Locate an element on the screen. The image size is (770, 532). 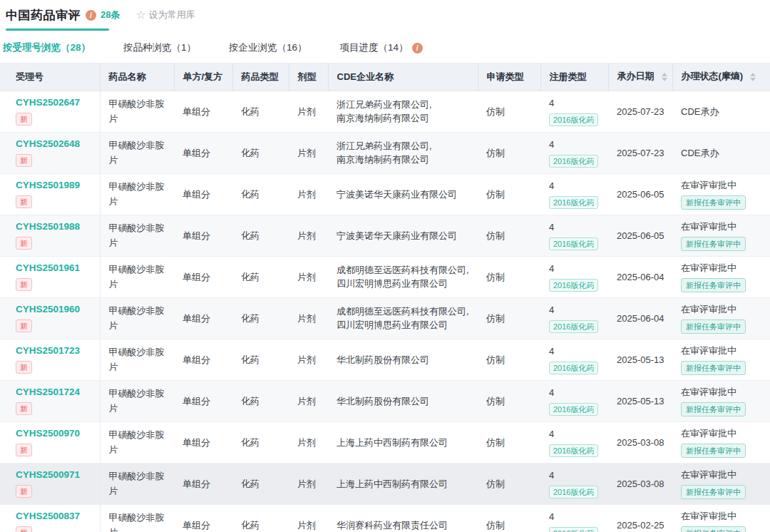
table-row: CYHS2502647新甲磺酸沙非胺片单组分化药片剂浙江兄弟药业有限公司,南京海… is located at coordinates (385, 111).